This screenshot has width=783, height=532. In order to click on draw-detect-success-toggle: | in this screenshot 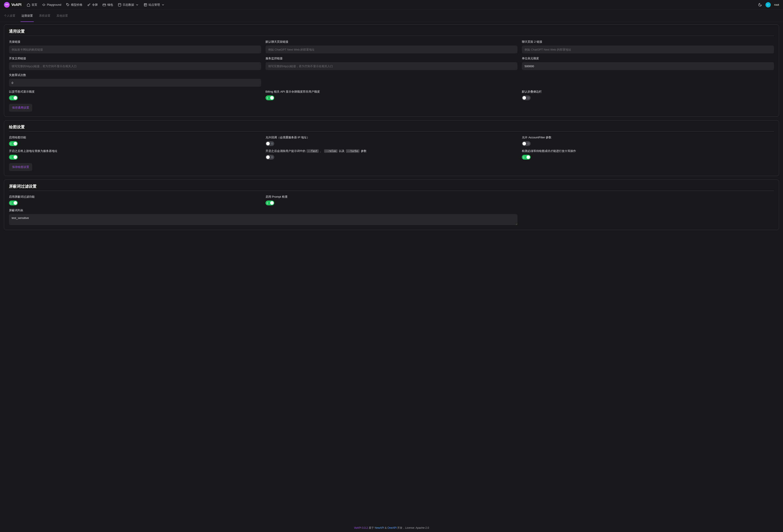, I will do `click(526, 157)`.